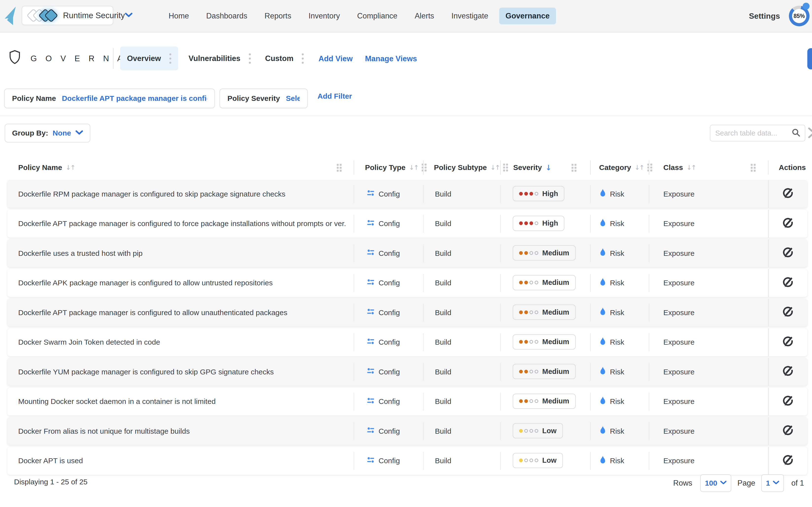  What do you see at coordinates (810, 59) in the screenshot?
I see `side-panel-button` at bounding box center [810, 59].